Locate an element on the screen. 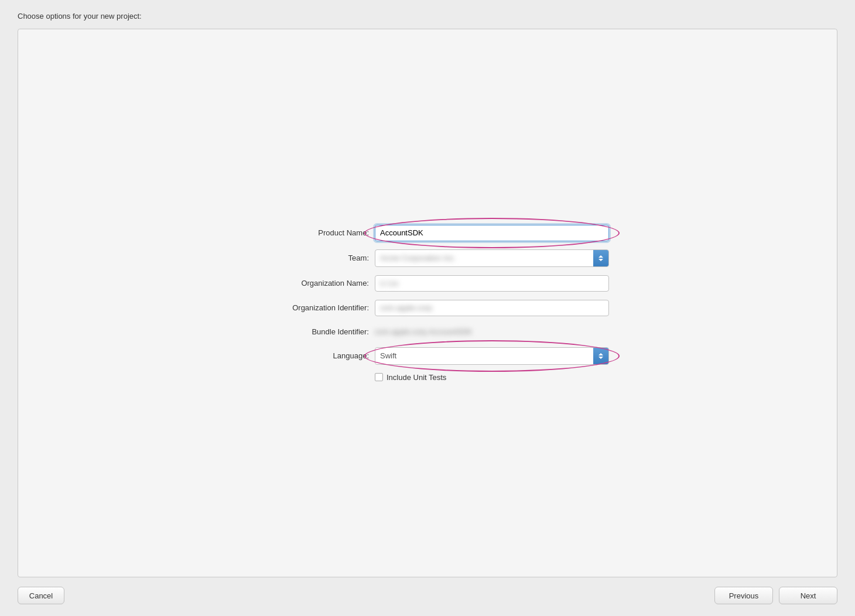 The height and width of the screenshot is (616, 855). bundle-id-row: Bundle Identifier: com.apple.corp.Accoun… is located at coordinates (428, 331).